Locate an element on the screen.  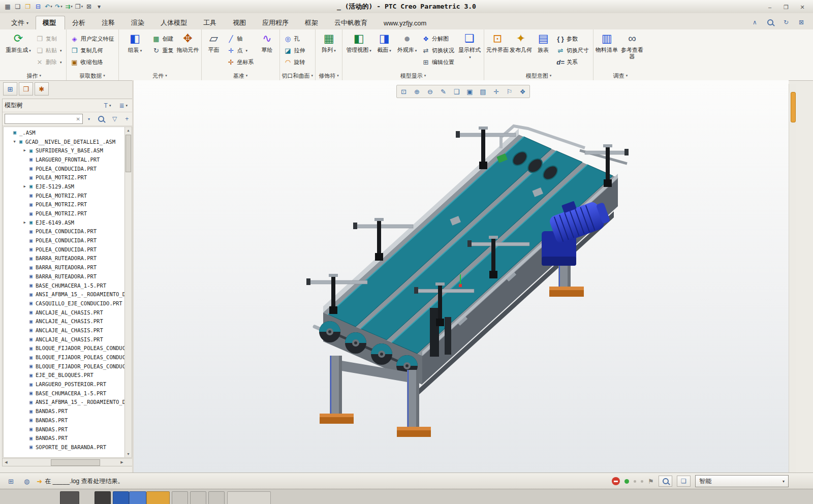
scrollbar-thumb is located at coordinates (128, 153).